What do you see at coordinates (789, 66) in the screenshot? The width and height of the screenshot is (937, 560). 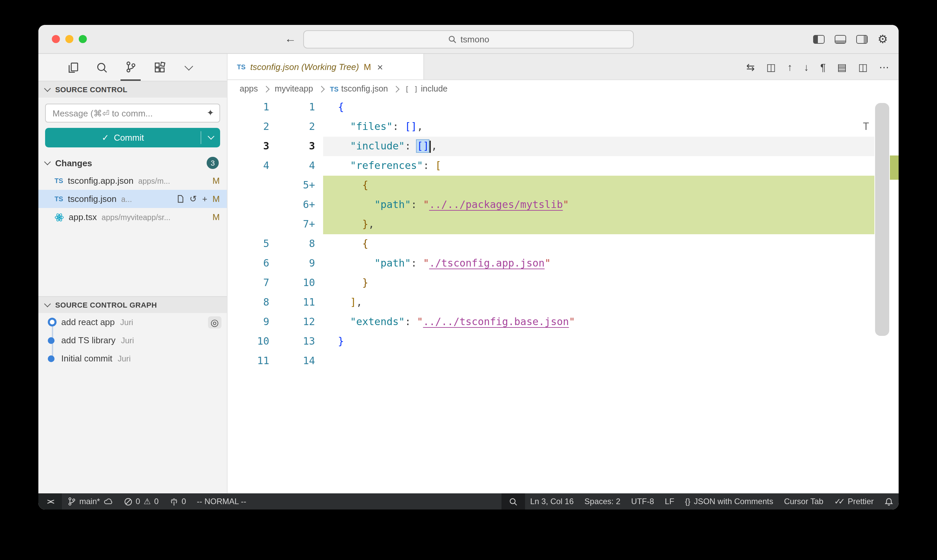 I see `previous-change-icon: ↑` at bounding box center [789, 66].